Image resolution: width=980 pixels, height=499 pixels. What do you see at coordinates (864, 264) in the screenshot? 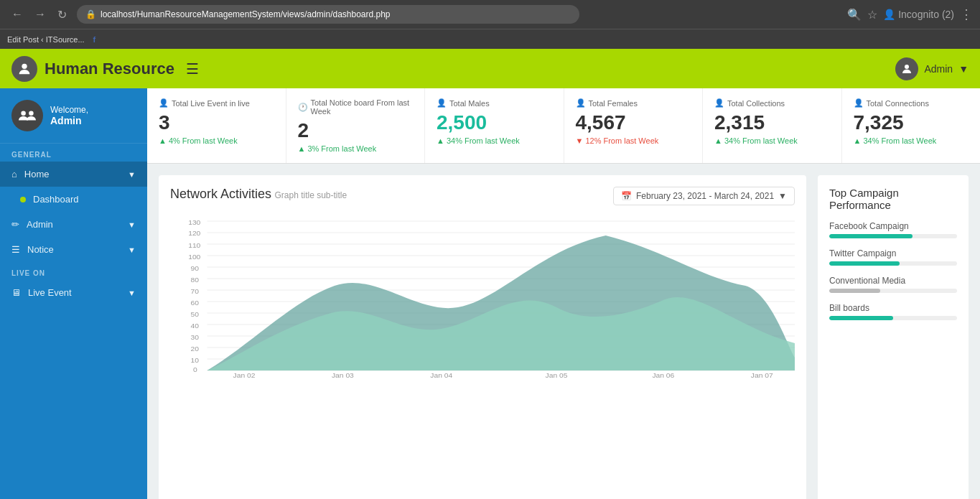
I see `campaign-twitter-bar` at bounding box center [864, 264].